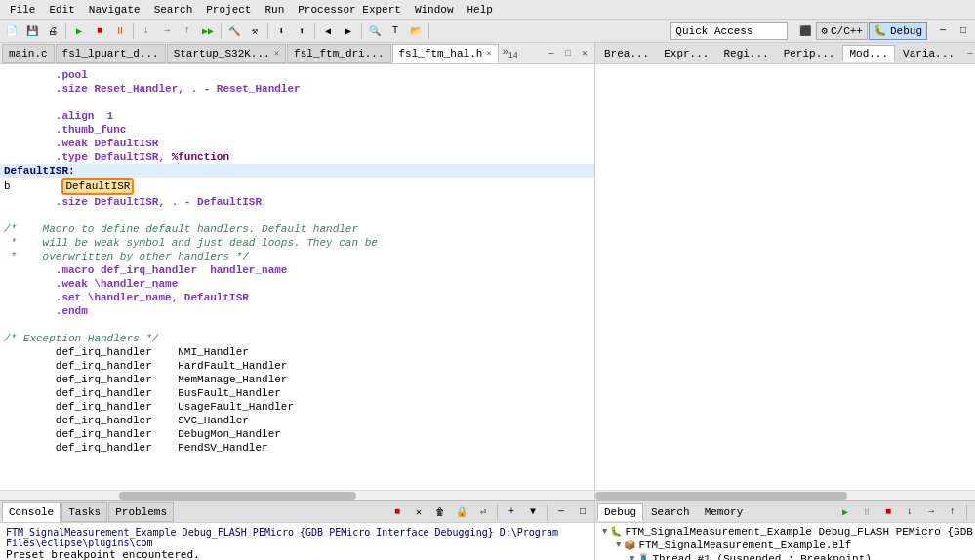  I want to click on editor-h-scrollbar-thumb, so click(238, 496).